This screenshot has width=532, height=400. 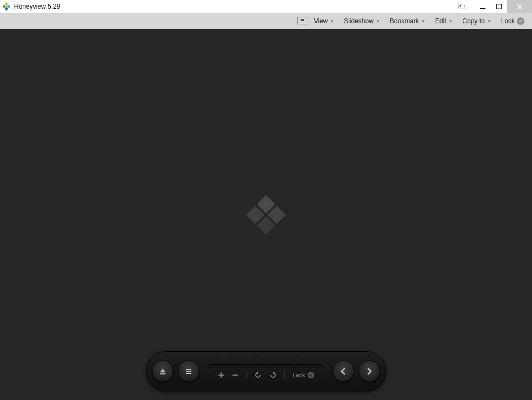 I want to click on slideshow-menu: Slideshow ▼, so click(x=362, y=21).